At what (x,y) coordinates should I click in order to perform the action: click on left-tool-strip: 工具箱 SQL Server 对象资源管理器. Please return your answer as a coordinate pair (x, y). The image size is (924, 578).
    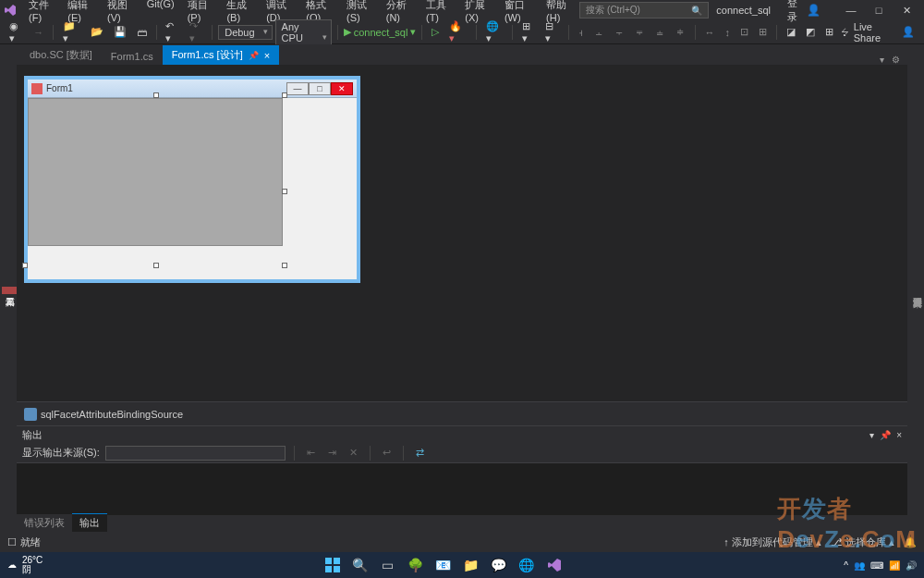
    Looking at the image, I should click on (8, 289).